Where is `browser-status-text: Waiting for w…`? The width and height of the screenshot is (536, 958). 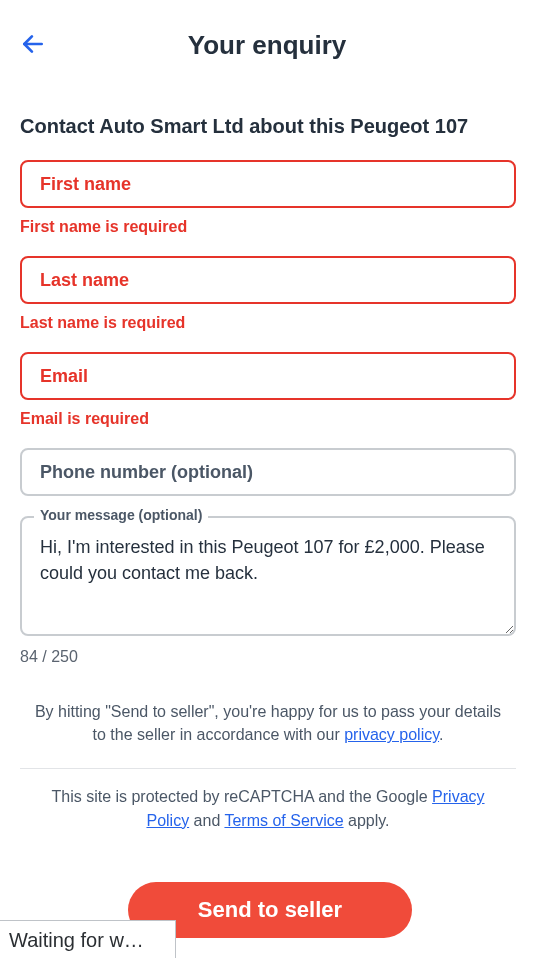 browser-status-text: Waiting for w… is located at coordinates (88, 939).